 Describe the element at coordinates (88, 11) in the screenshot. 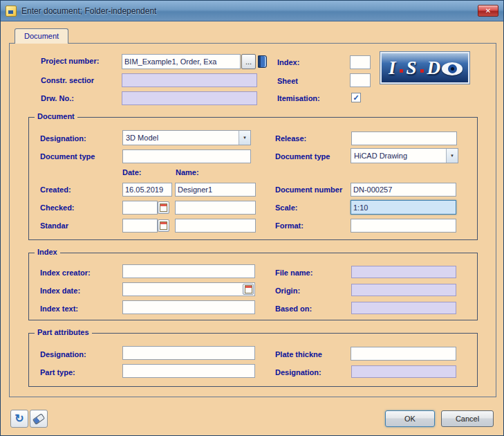

I see `window-title: Enter document; Folder-independent` at that location.